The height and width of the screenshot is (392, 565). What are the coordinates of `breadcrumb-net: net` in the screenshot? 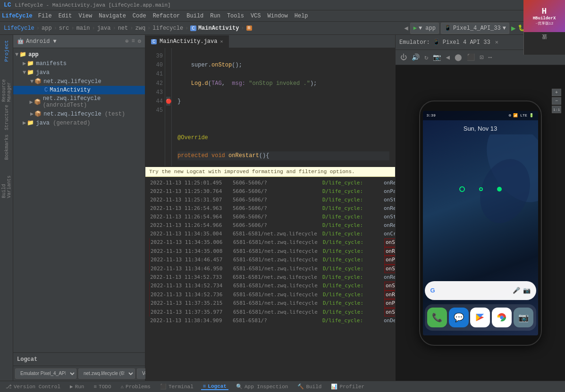 It's located at (123, 28).